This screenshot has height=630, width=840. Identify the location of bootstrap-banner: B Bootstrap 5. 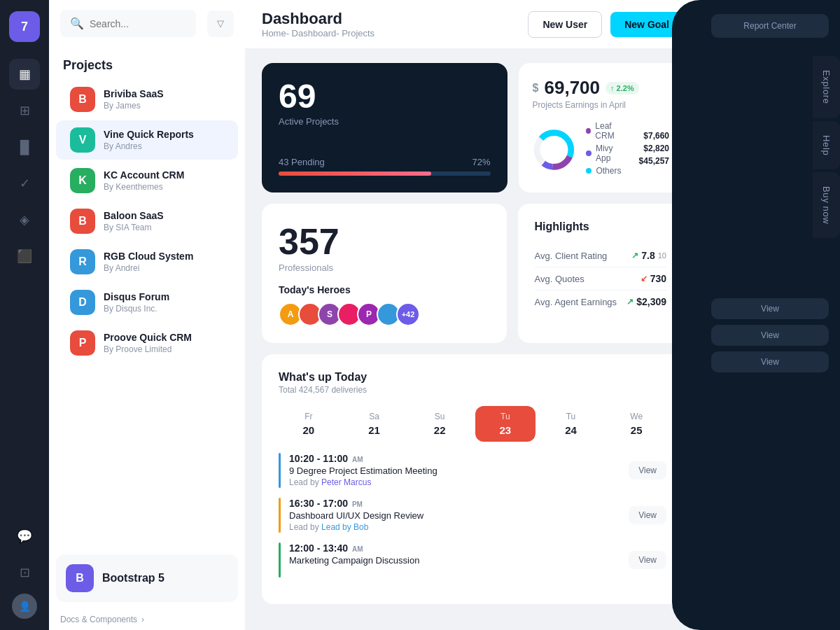
(147, 578).